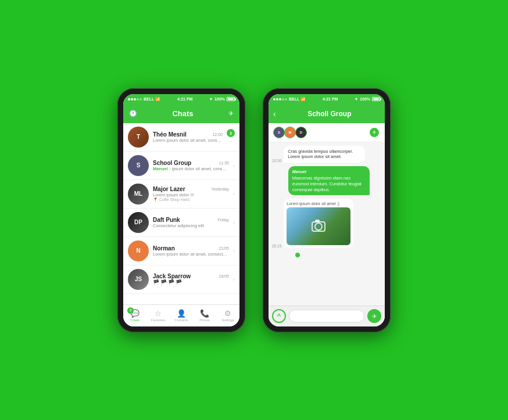 Image resolution: width=508 pixels, height=420 pixels. Describe the element at coordinates (191, 222) in the screenshot. I see `chat-content-daft: Daft Punk Friday Consectetur adipiscing …` at that location.